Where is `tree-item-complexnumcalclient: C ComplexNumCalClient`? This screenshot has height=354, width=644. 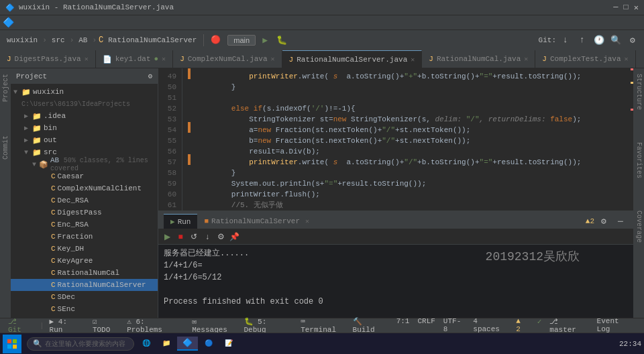 tree-item-complexnumcalclient: C ComplexNumCalClient is located at coordinates (85, 188).